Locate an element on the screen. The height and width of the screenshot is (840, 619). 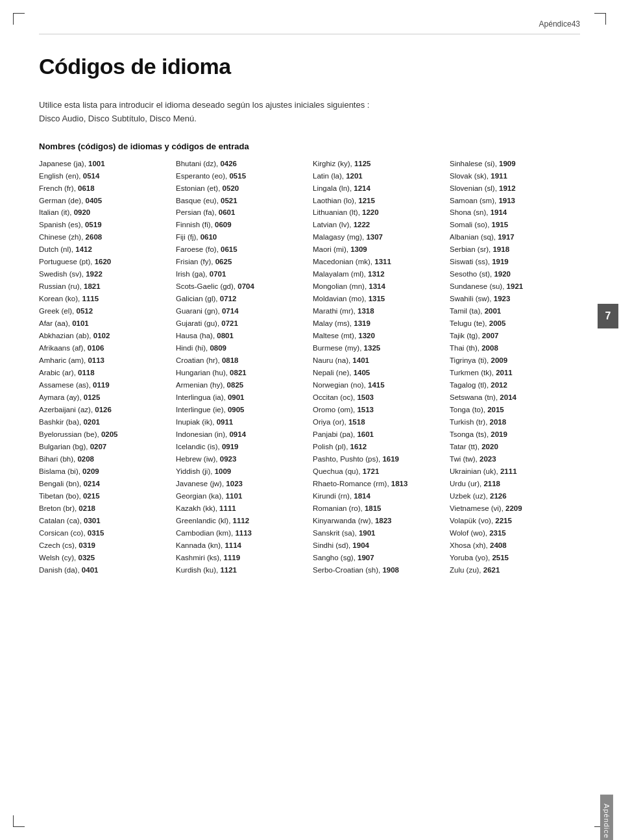
lang-entry: Sindhi (sd), 1904 is located at coordinates (378, 545).